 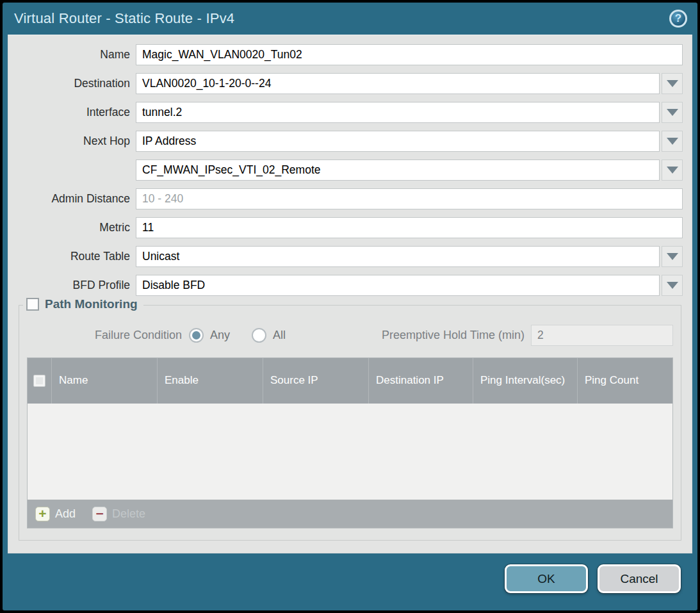 I want to click on next-hop-address-dropdown-button, so click(x=672, y=170).